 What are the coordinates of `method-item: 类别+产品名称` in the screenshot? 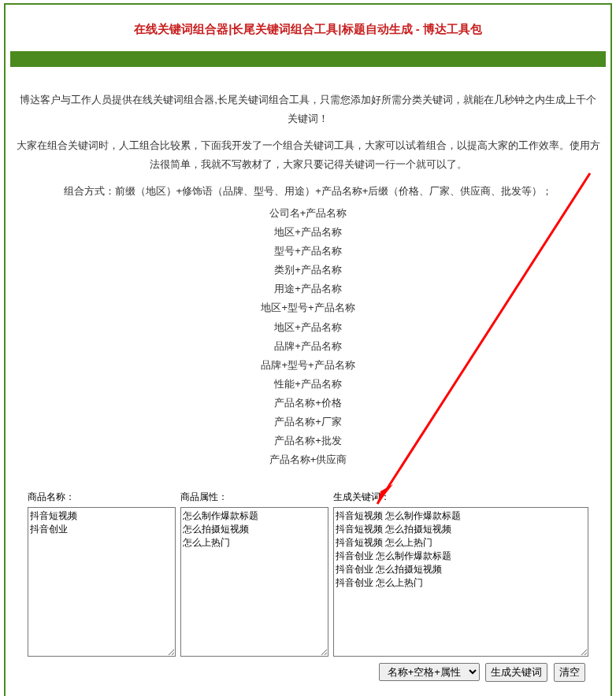 It's located at (308, 270).